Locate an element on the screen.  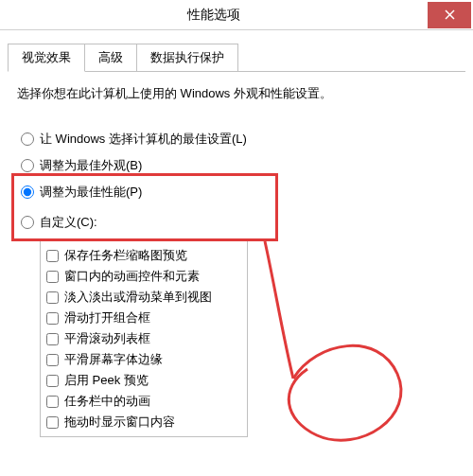
radio-best-appearance: 调整为最佳外观(B) is located at coordinates (238, 166).